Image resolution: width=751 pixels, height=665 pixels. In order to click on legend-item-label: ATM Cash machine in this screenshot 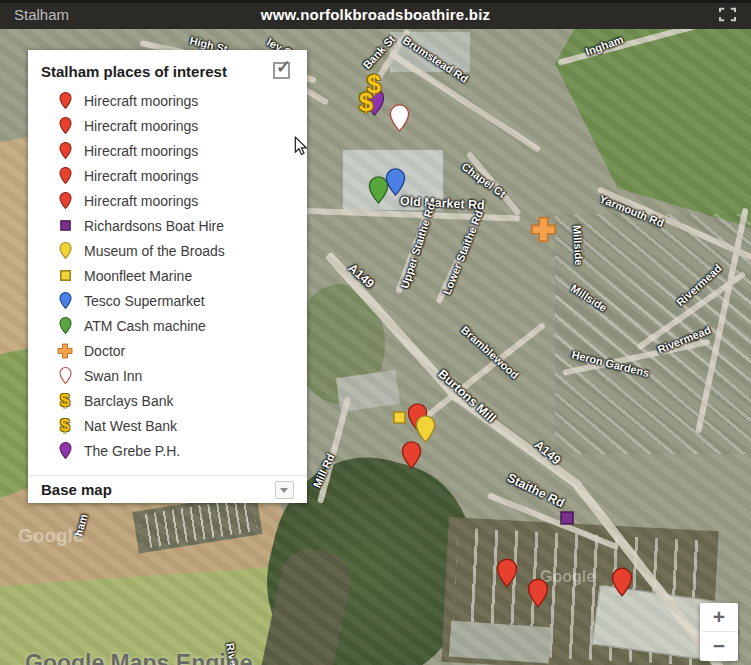, I will do `click(145, 326)`.